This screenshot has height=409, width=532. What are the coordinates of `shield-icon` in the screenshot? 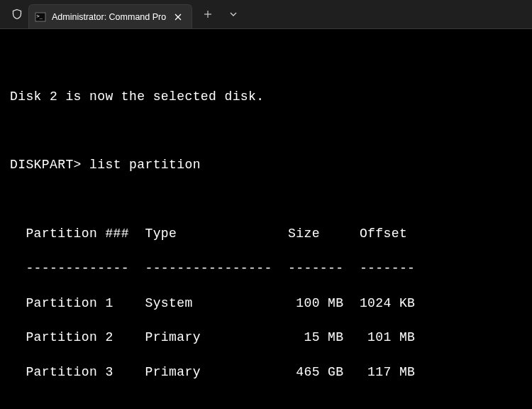 It's located at (17, 14).